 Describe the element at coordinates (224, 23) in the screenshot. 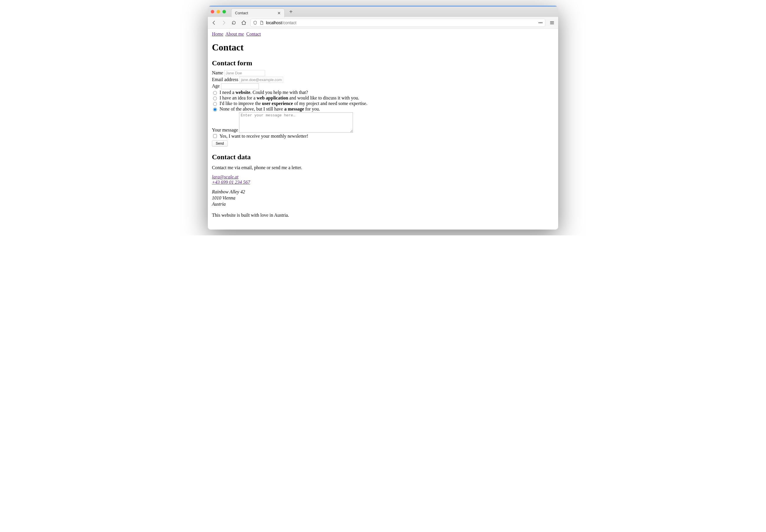

I see `arrow-right-icon` at that location.